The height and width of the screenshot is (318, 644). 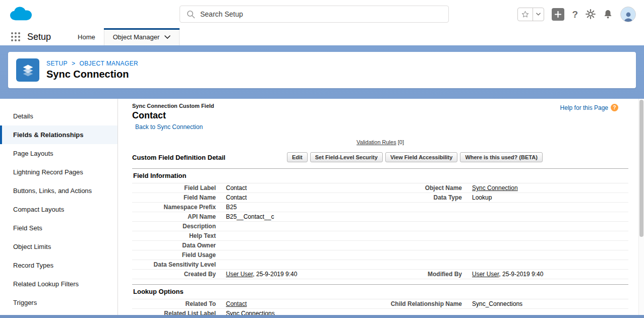 What do you see at coordinates (167, 37) in the screenshot?
I see `chevron-down-icon` at bounding box center [167, 37].